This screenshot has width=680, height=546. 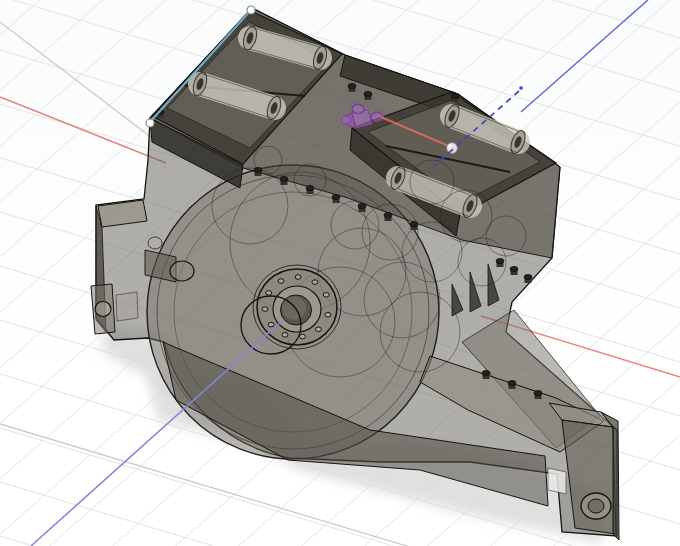 I want to click on hidden-axis-dot, so click(x=521, y=88).